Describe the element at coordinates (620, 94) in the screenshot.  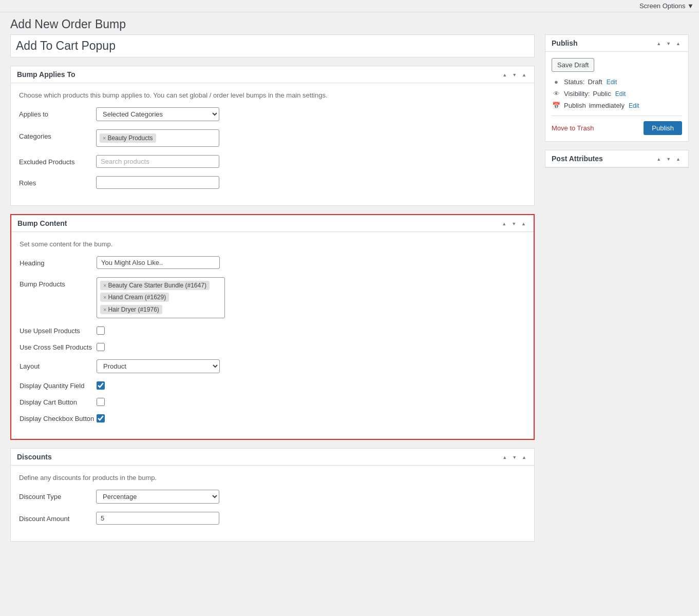
I see `visibility-edit-link: Edit` at that location.